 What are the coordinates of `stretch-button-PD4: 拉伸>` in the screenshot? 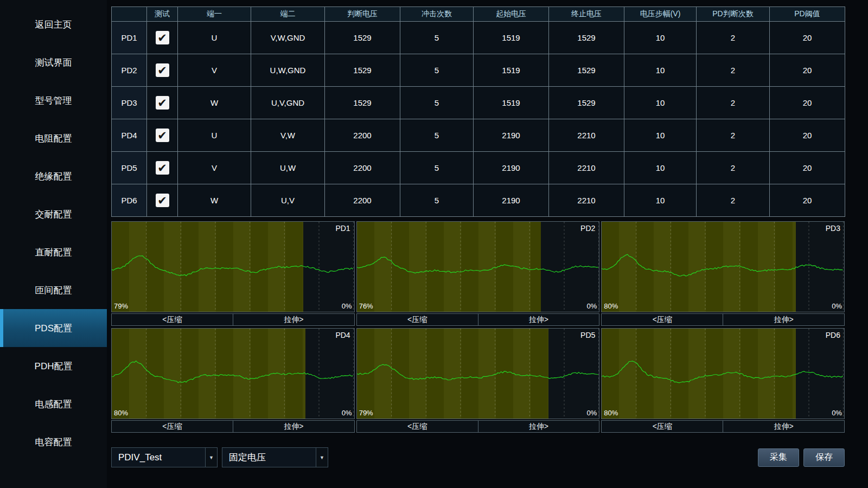 It's located at (294, 426).